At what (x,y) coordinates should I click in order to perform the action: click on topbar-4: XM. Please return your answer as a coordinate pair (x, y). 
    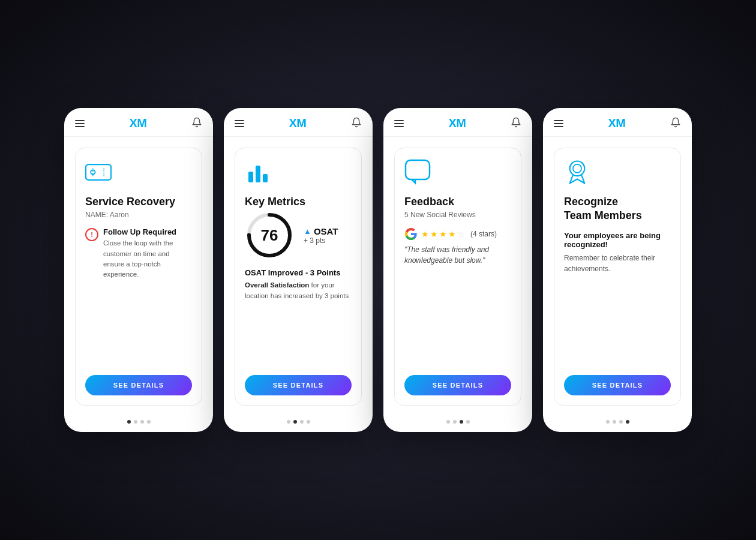
    Looking at the image, I should click on (617, 122).